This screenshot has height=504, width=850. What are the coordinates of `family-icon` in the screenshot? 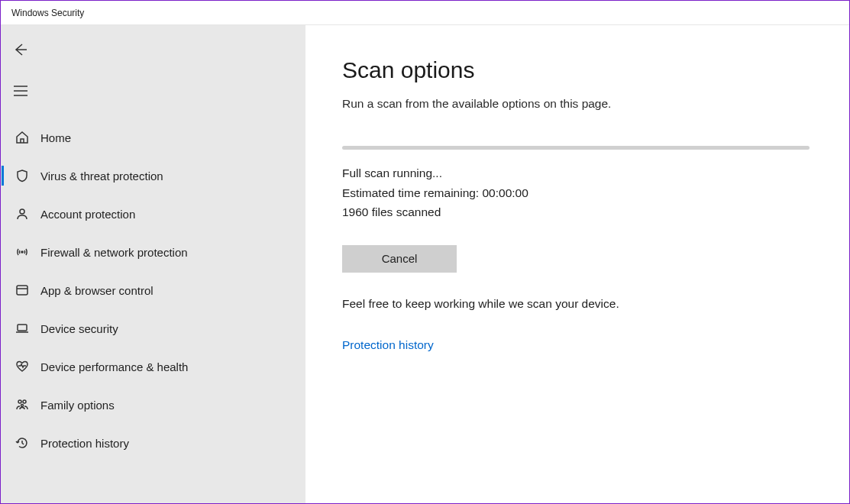 It's located at (22, 405).